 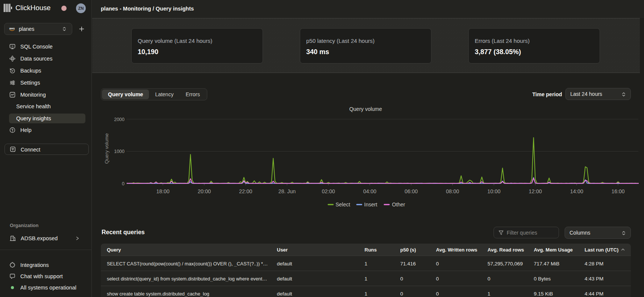 I want to click on svg-text: 22:00, so click(x=245, y=191).